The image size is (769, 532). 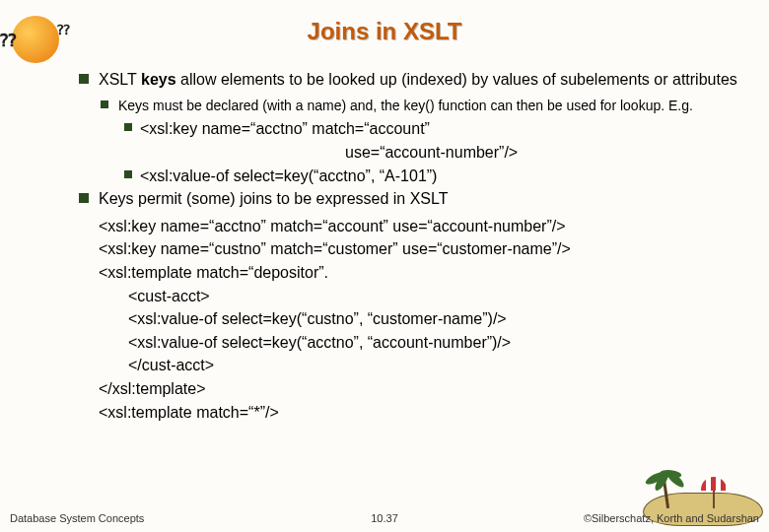 I want to click on code-line: </xsl:template>, so click(x=414, y=389).